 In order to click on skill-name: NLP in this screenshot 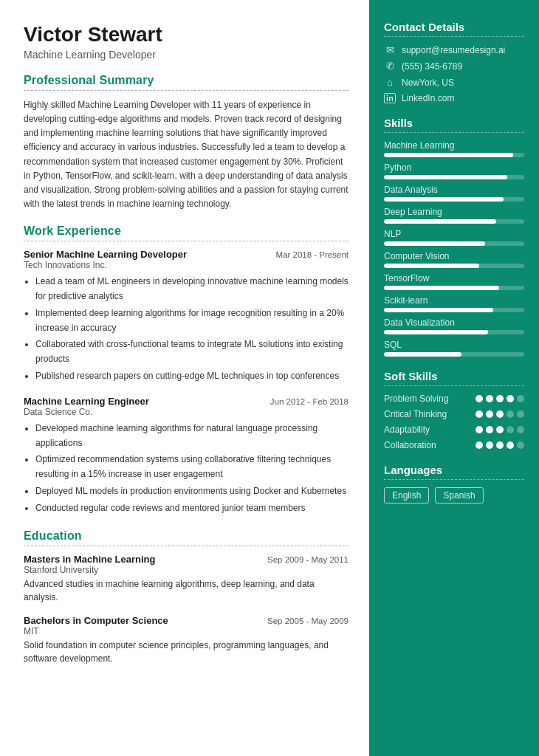, I will do `click(454, 234)`.